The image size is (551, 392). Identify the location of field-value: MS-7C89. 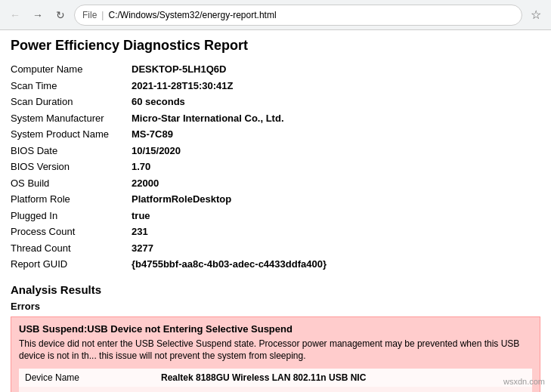
(336, 134).